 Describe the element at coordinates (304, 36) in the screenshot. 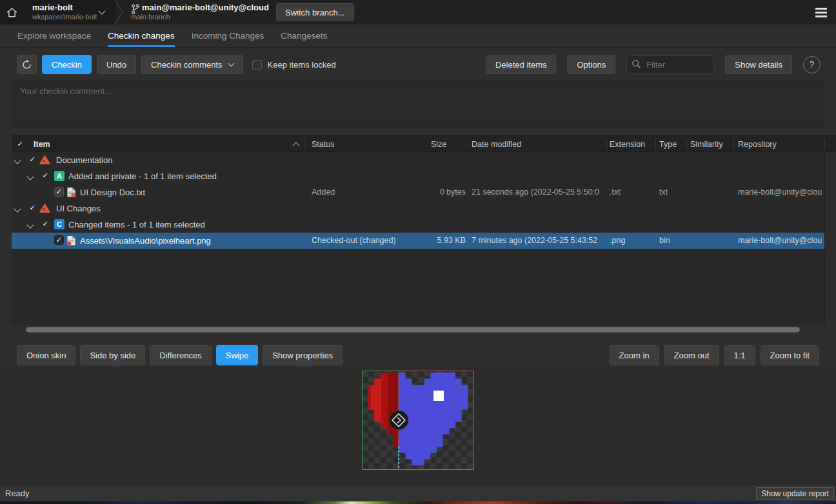

I see `tab-changesets: Changesets` at that location.